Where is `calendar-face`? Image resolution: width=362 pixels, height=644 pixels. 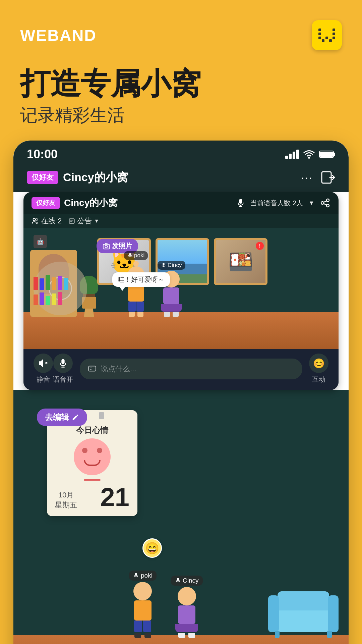
calendar-face is located at coordinates (92, 457).